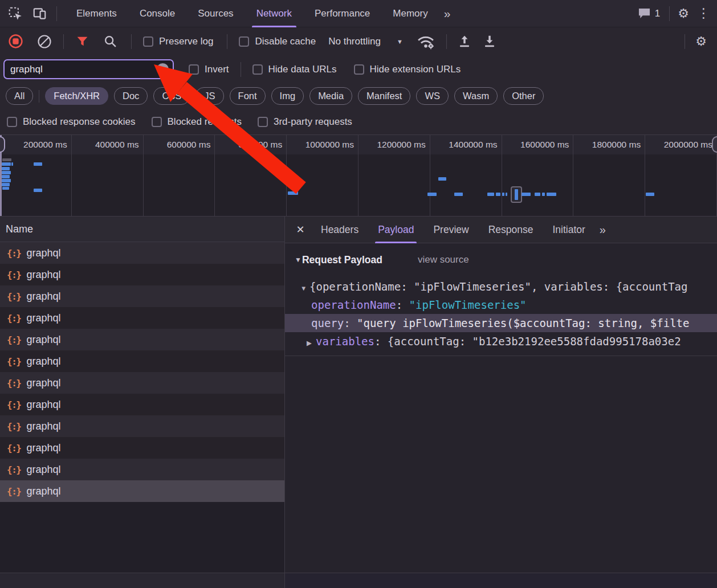 The image size is (717, 588). What do you see at coordinates (523, 96) in the screenshot?
I see `filter-chip-other: Other` at bounding box center [523, 96].